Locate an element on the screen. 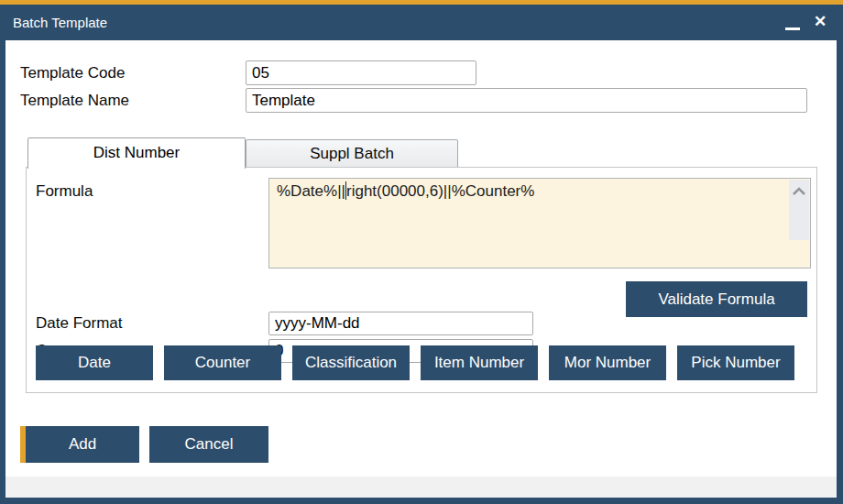  formula-label: Formula is located at coordinates (64, 192).